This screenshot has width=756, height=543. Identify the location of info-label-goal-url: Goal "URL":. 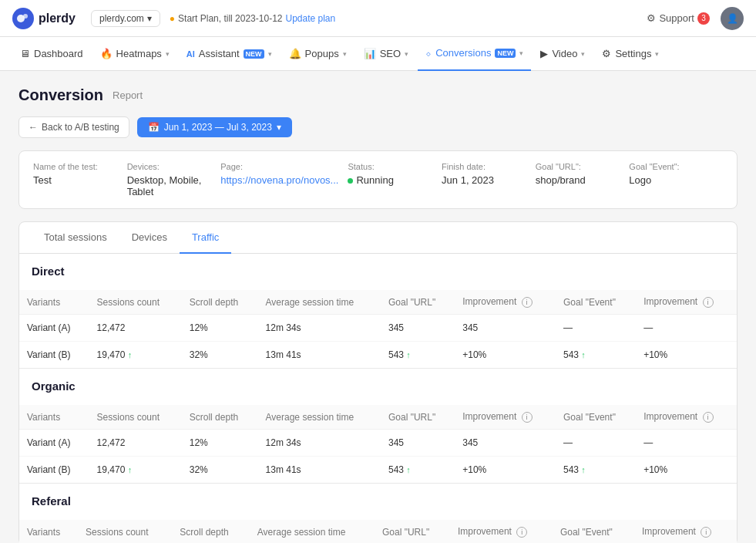
(578, 167).